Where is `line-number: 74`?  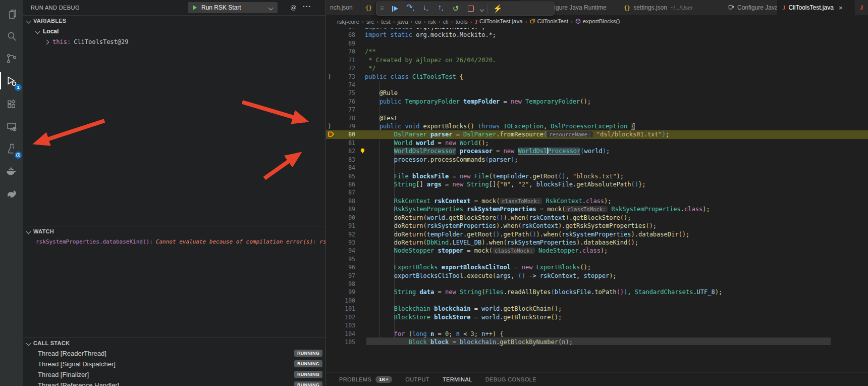 line-number: 74 is located at coordinates (344, 85).